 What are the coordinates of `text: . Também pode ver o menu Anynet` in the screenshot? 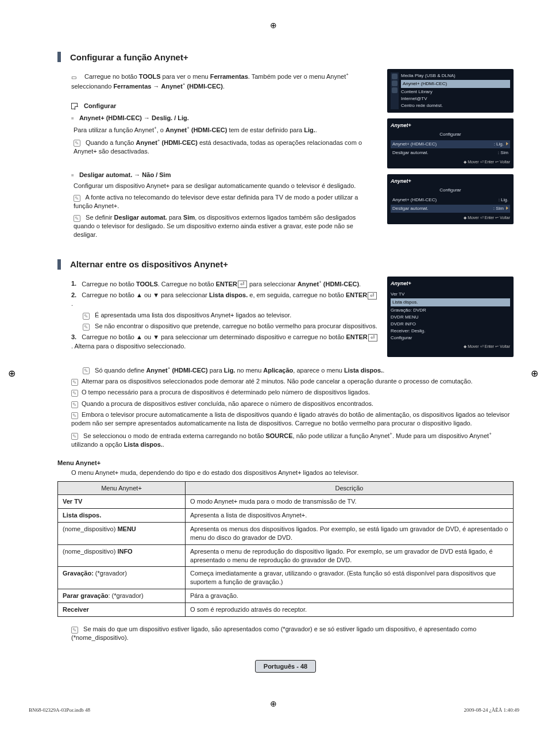 It's located at (297, 76).